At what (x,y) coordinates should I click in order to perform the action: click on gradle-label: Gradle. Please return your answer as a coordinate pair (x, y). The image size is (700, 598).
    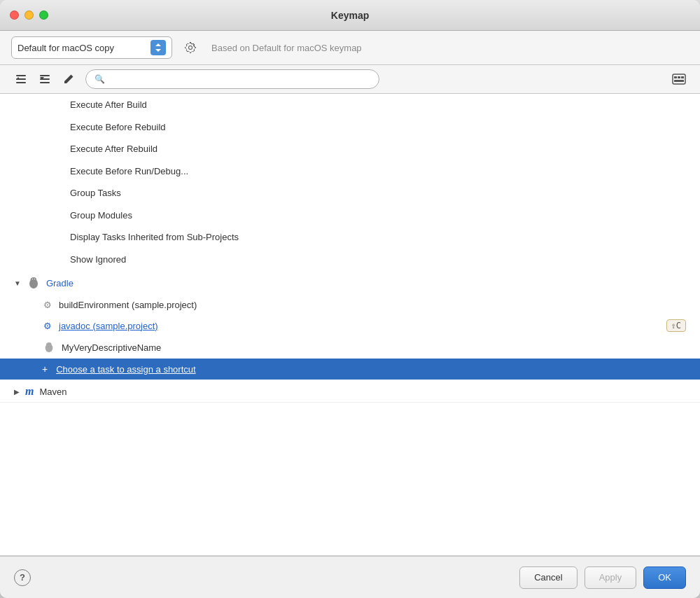
    Looking at the image, I should click on (60, 283).